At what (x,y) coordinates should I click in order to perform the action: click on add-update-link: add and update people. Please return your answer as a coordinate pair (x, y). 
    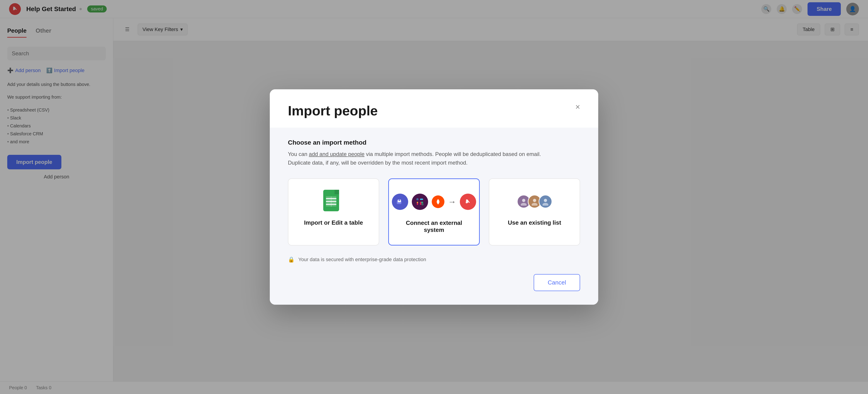
    Looking at the image, I should click on (337, 154).